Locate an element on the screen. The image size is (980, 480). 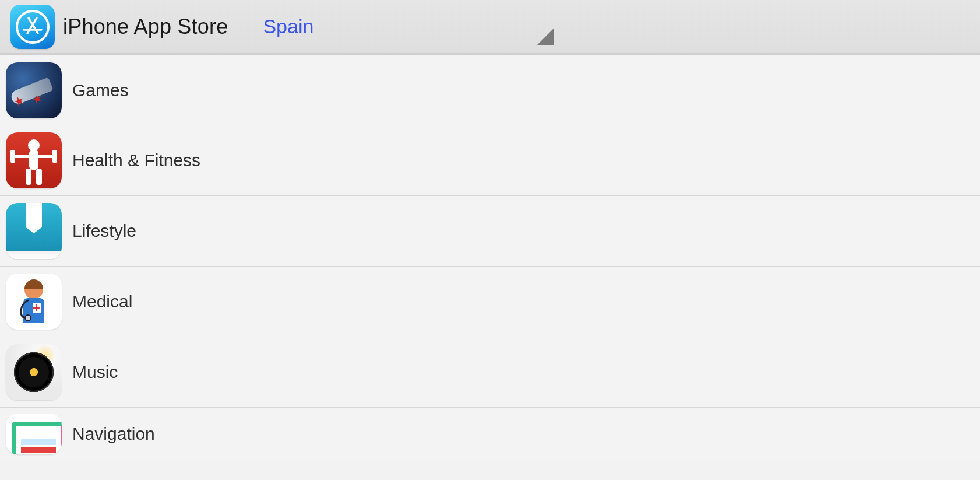
navigation-icon is located at coordinates (34, 434).